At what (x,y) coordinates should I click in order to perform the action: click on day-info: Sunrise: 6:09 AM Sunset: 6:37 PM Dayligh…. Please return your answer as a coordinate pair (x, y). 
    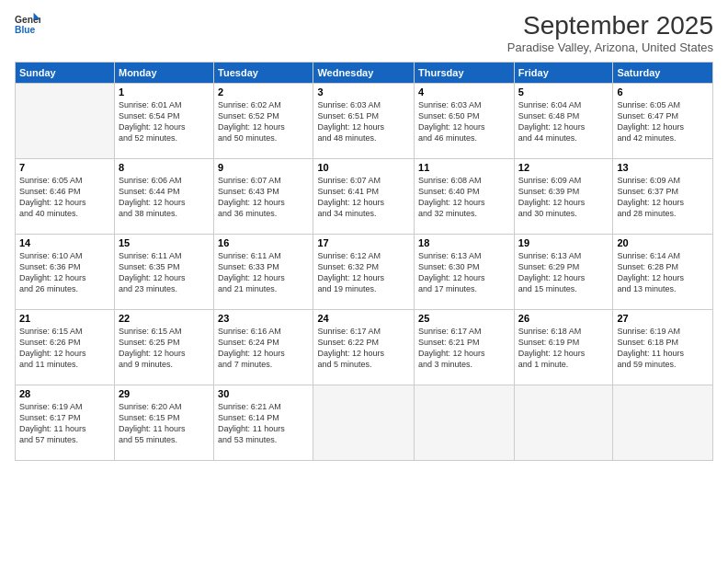
    Looking at the image, I should click on (663, 197).